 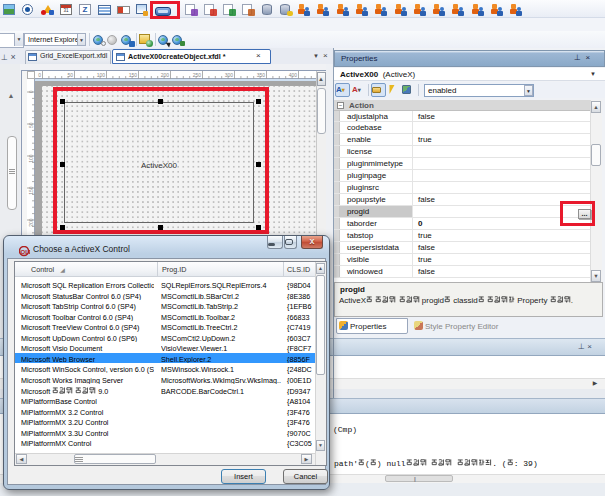 What do you see at coordinates (230, 75) in the screenshot?
I see `svg-text: 300` at bounding box center [230, 75].